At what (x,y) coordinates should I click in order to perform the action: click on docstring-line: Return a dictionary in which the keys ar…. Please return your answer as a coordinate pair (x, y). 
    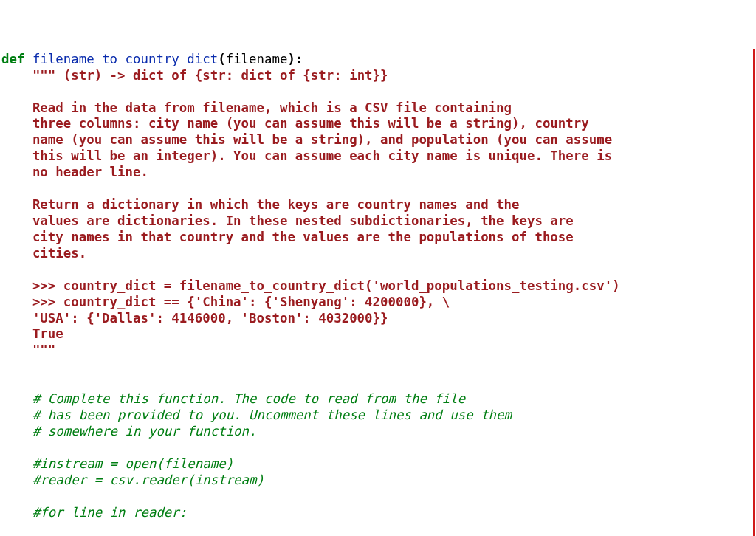
    Looking at the image, I should click on (261, 205).